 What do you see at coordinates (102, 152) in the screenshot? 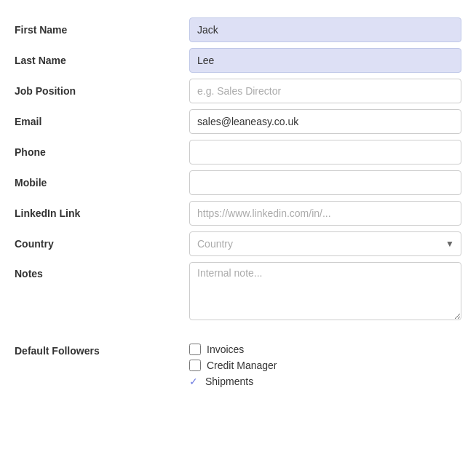
I see `phone-label: Phone` at bounding box center [102, 152].